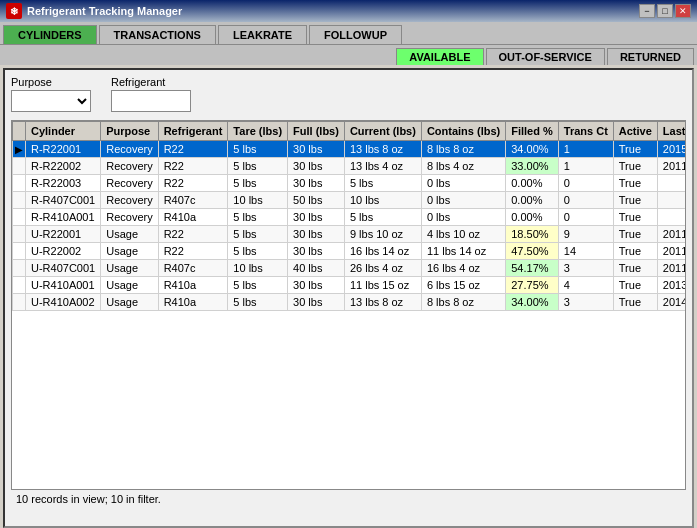  What do you see at coordinates (463, 200) in the screenshot?
I see `cell-contains: 0 lbs` at bounding box center [463, 200].